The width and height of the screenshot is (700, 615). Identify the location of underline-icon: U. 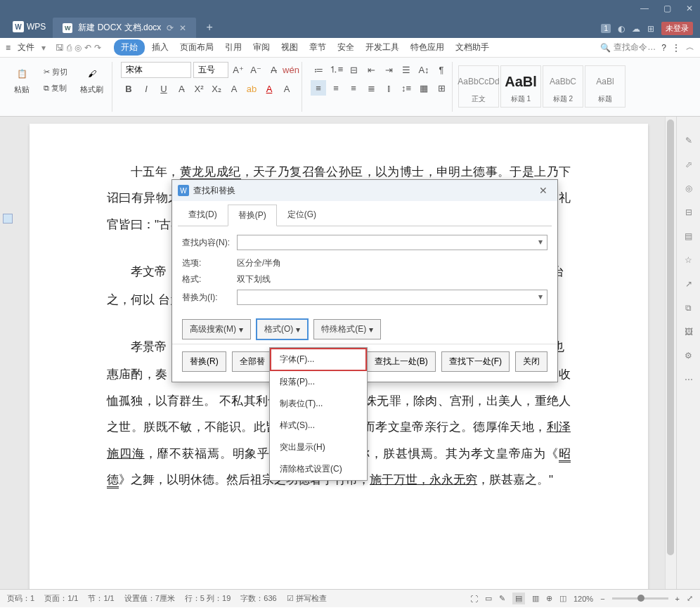
(164, 89).